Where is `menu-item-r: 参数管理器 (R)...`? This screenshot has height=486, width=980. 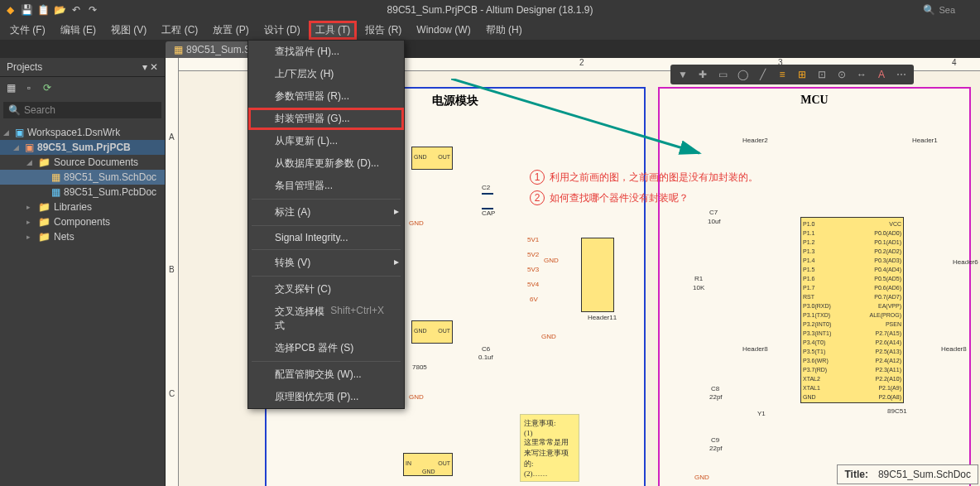
menu-item-r: 参数管理器 (R)... is located at coordinates (326, 96).